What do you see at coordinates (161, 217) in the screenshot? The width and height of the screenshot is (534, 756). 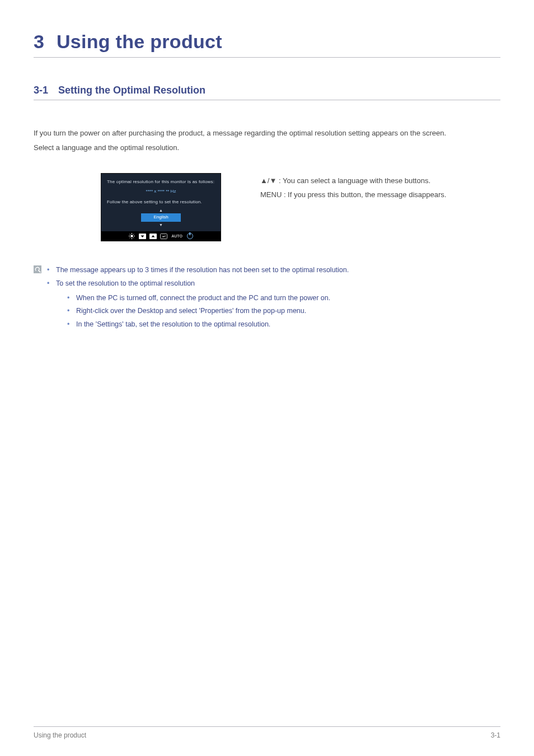 I see `osd-language-selector: English` at bounding box center [161, 217].